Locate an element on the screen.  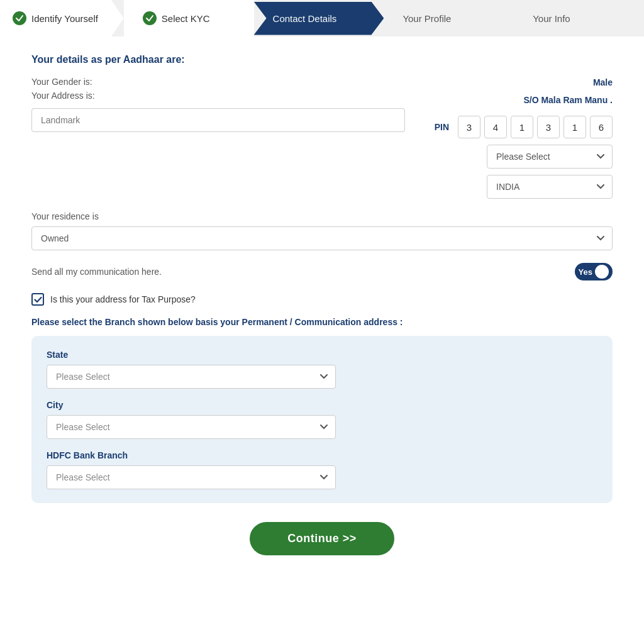
branch-branch-dropdown: Please Select is located at coordinates (191, 477).